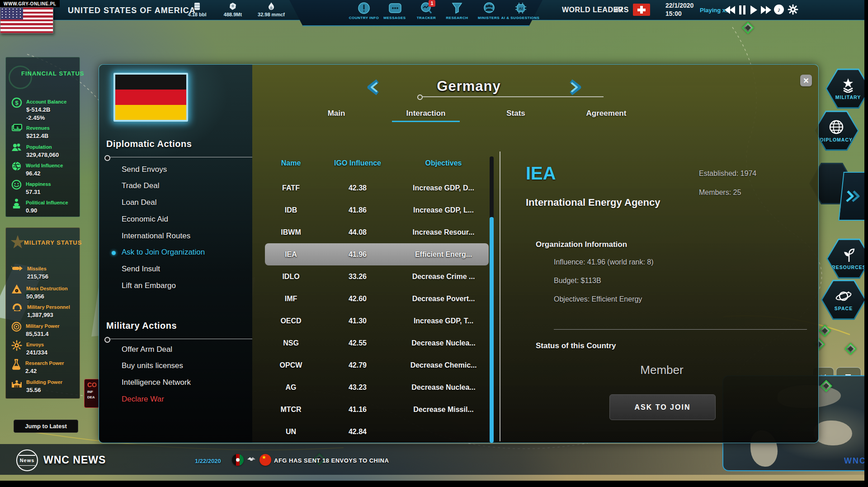  Describe the element at coordinates (271, 14) in the screenshot. I see `resource-gas-value: 32.98 mmcf` at that location.